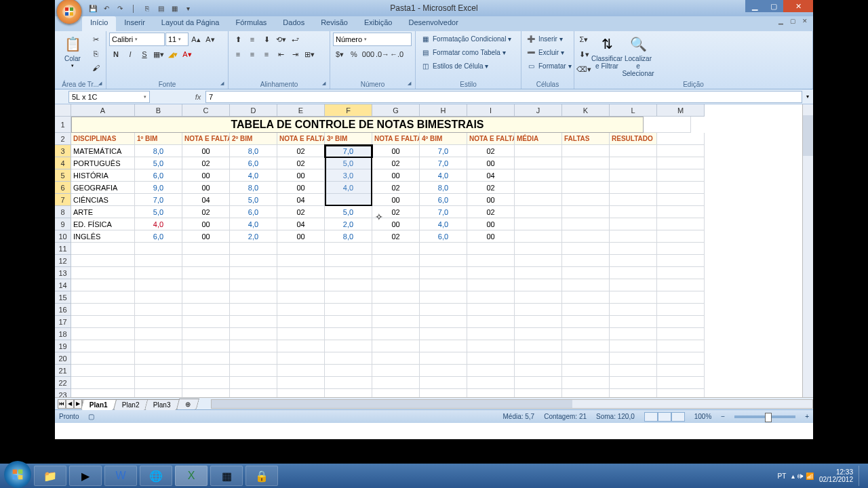 Image resolution: width=868 pixels, height=488 pixels. What do you see at coordinates (103, 188) in the screenshot?
I see `cell-A6: GEOGRAFIA` at bounding box center [103, 188].